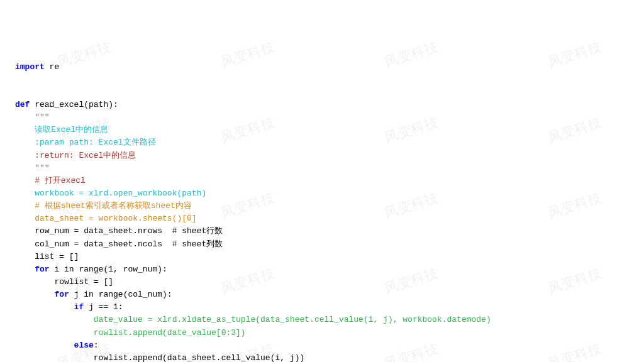 This screenshot has width=644, height=362. What do you see at coordinates (47, 256) in the screenshot?
I see `line-list-init: list = []` at bounding box center [47, 256].